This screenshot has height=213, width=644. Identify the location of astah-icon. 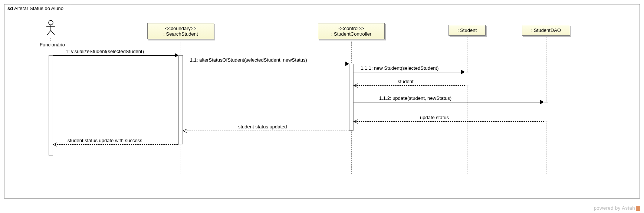
(638, 209).